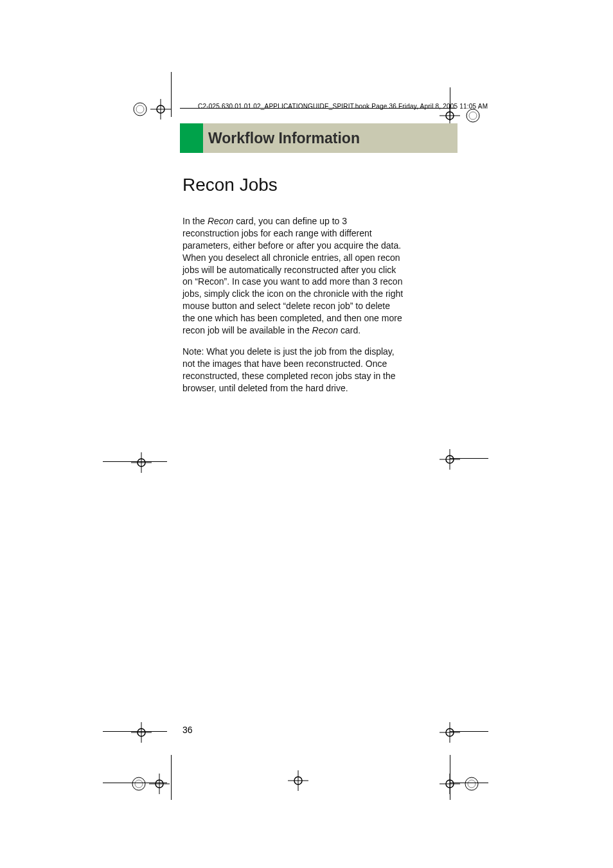 Image resolution: width=613 pixels, height=868 pixels. What do you see at coordinates (293, 370) in the screenshot?
I see `body-paragraph: Note: What you delete is just the job fr…` at bounding box center [293, 370].